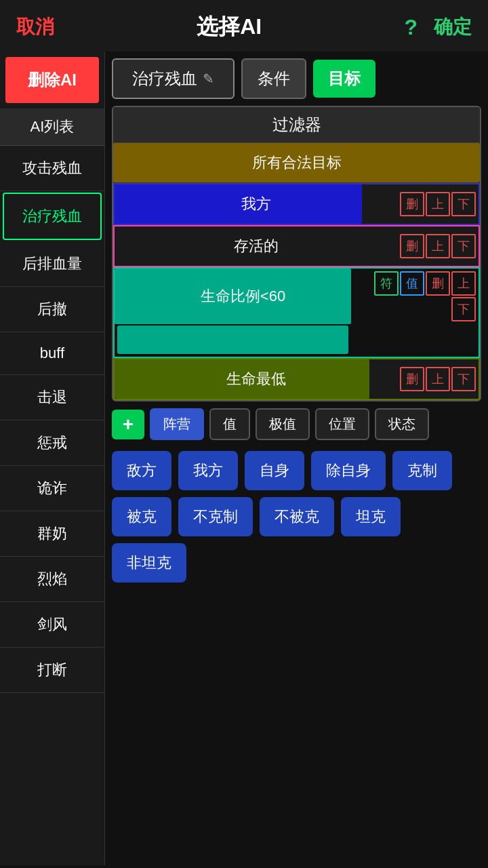 The width and height of the screenshot is (488, 868). I want to click on filter-tab-pos: 位置, so click(342, 425).